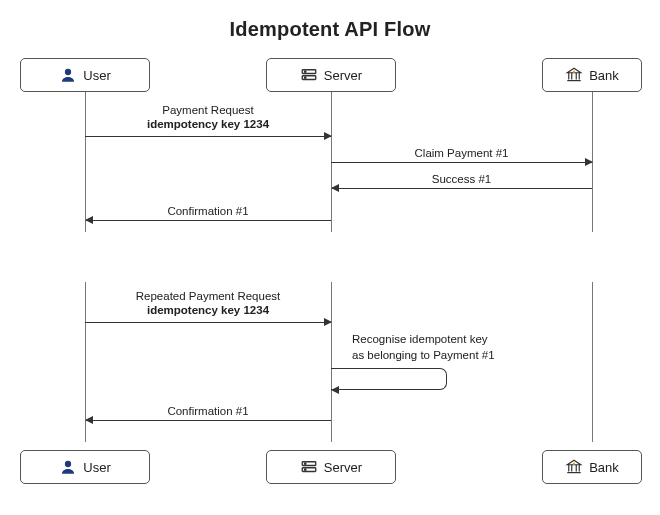 The image size is (660, 515). Describe the element at coordinates (85, 467) in the screenshot. I see `actor-user-bottom: User` at that location.